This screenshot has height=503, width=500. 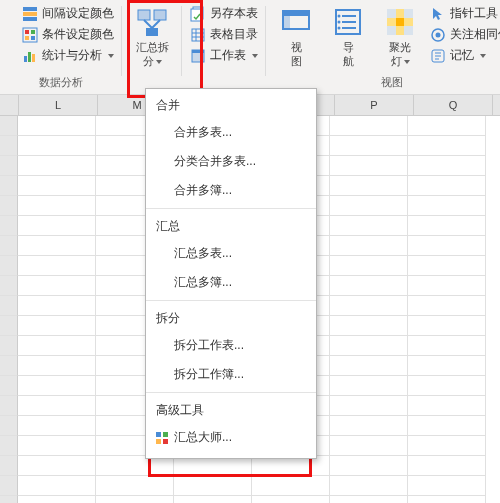 I want to click on cmd-conditional-color: 条件设定颜色, so click(x=68, y=34).